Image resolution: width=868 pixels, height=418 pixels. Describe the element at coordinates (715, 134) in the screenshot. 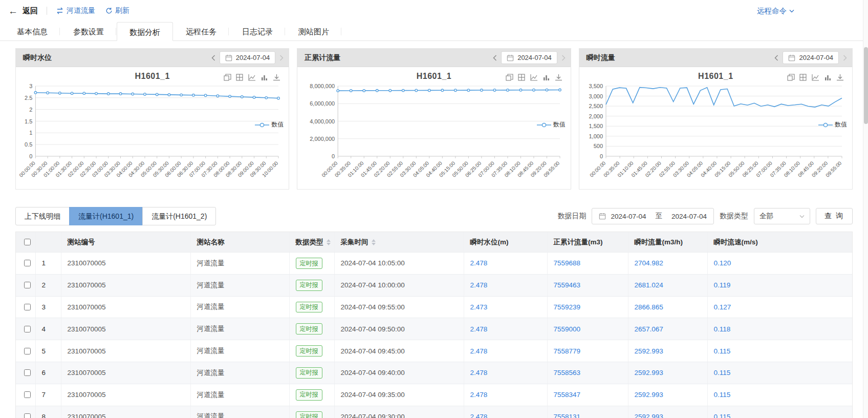

I see `chart-canvas: 05001,0001,5002,0002,5003,0003,50000:00:…` at that location.